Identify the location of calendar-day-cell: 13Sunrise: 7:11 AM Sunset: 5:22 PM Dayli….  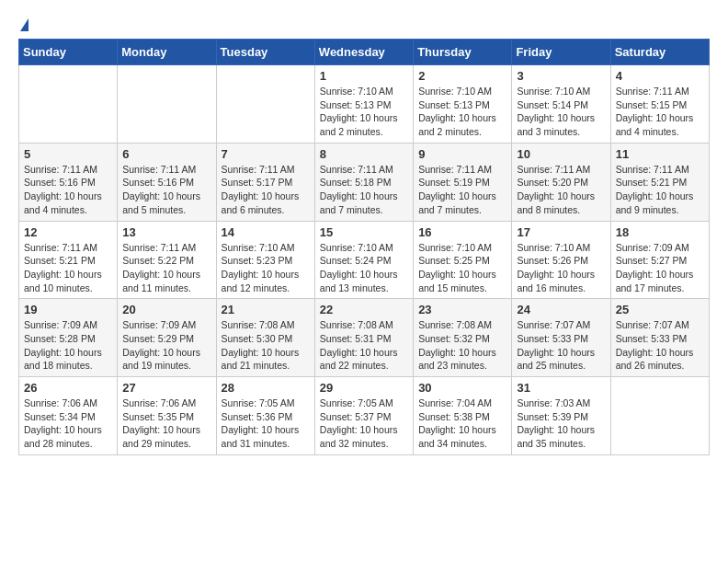
(167, 259).